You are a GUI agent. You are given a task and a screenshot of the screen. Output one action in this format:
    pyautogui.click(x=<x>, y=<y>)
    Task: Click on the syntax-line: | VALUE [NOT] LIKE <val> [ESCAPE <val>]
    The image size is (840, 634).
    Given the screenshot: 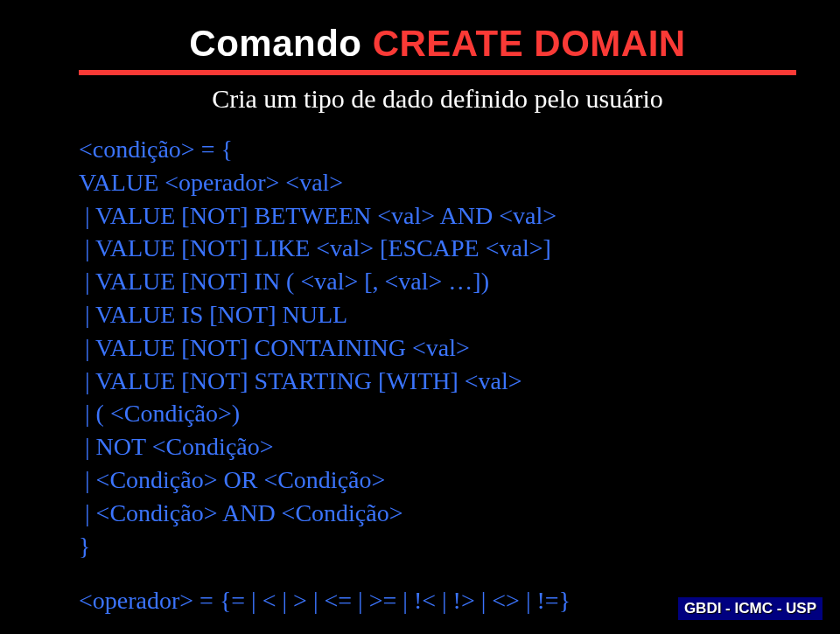 What is the action you would take?
    pyautogui.click(x=438, y=248)
    